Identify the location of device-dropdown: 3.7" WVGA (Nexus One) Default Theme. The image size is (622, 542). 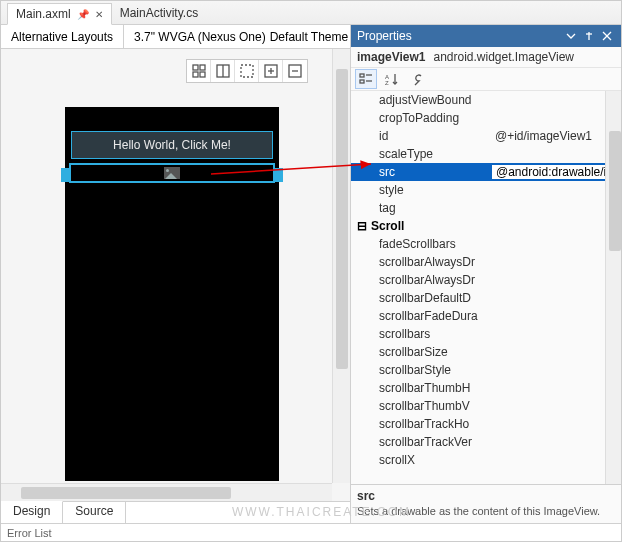
(242, 36).